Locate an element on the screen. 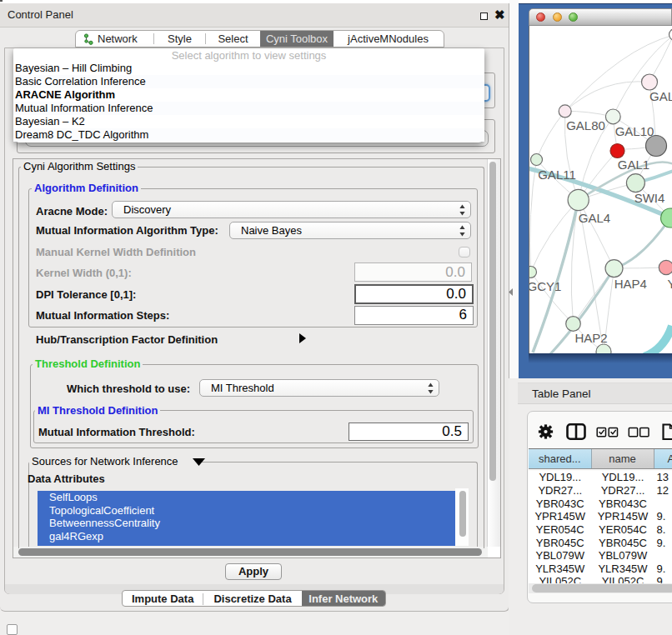 The image size is (672, 635). svg-text: GAL11 is located at coordinates (557, 175).